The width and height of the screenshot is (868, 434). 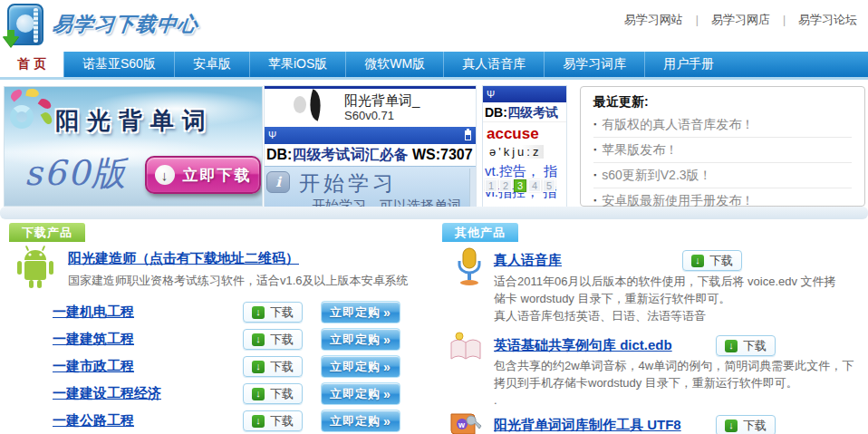 What do you see at coordinates (35, 270) in the screenshot?
I see `android-robot-icon` at bounding box center [35, 270].